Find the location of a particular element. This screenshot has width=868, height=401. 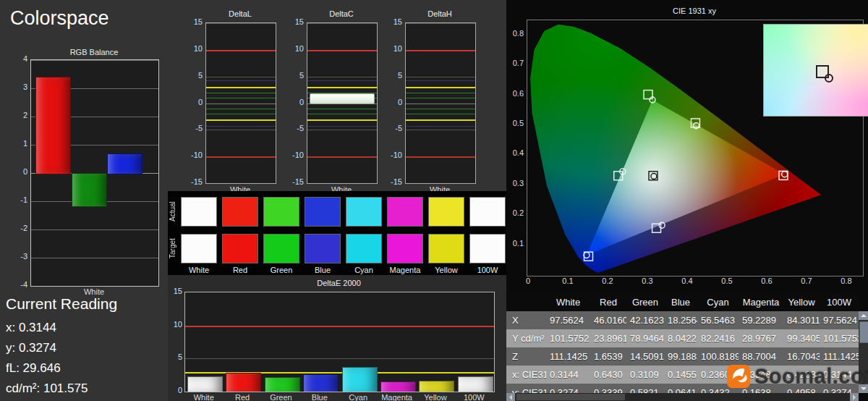

delta-e-bar-white is located at coordinates (205, 384).